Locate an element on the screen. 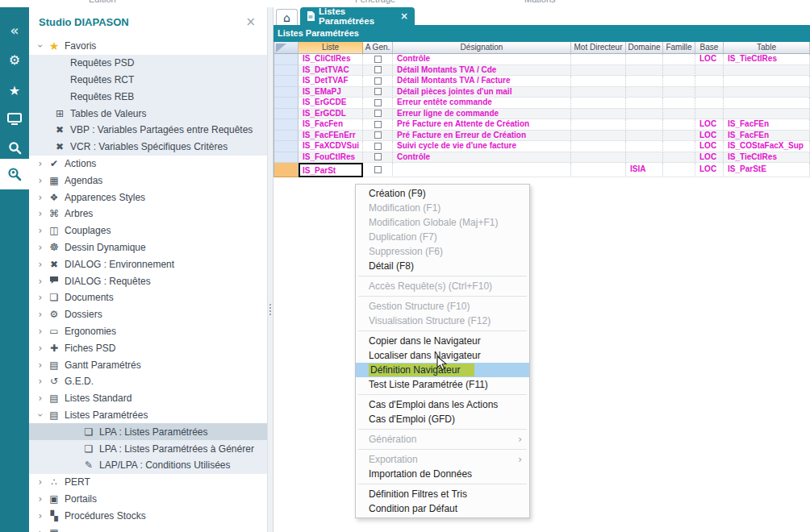 The width and height of the screenshot is (810, 532). context-menu-item: Test Liste Paramétrée (F11) is located at coordinates (442, 384).